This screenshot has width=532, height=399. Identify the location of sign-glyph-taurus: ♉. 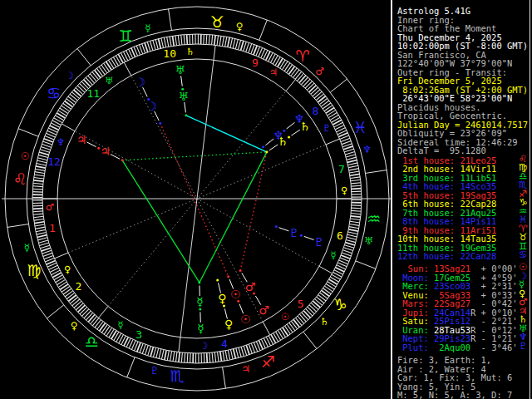
(216, 22).